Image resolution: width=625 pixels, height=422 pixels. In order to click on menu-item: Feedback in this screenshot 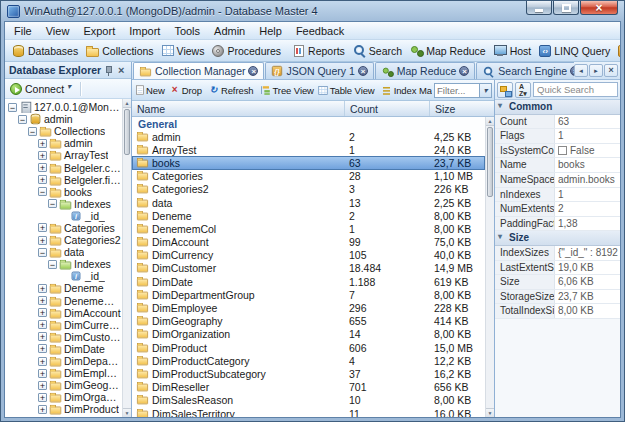, I will do `click(320, 31)`.